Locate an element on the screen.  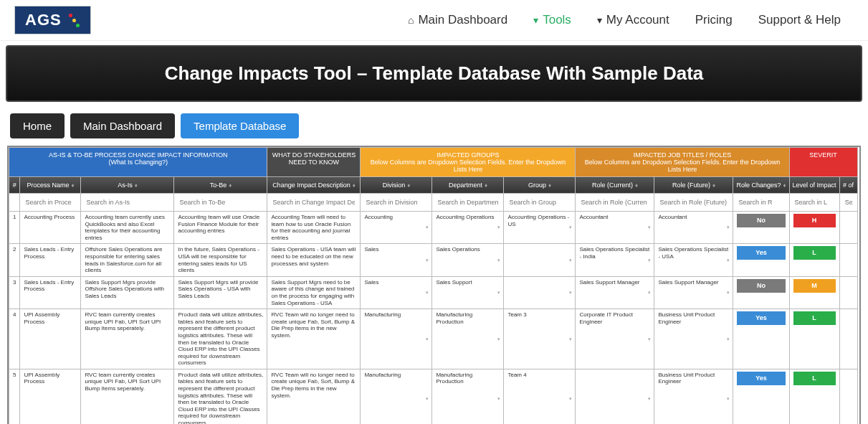
cell-value: Accounting is located at coordinates (378, 217).